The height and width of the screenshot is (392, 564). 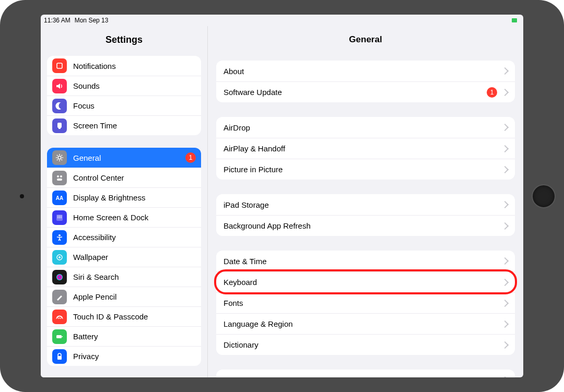 I want to click on sidebar-item-general: General1, so click(x=124, y=158).